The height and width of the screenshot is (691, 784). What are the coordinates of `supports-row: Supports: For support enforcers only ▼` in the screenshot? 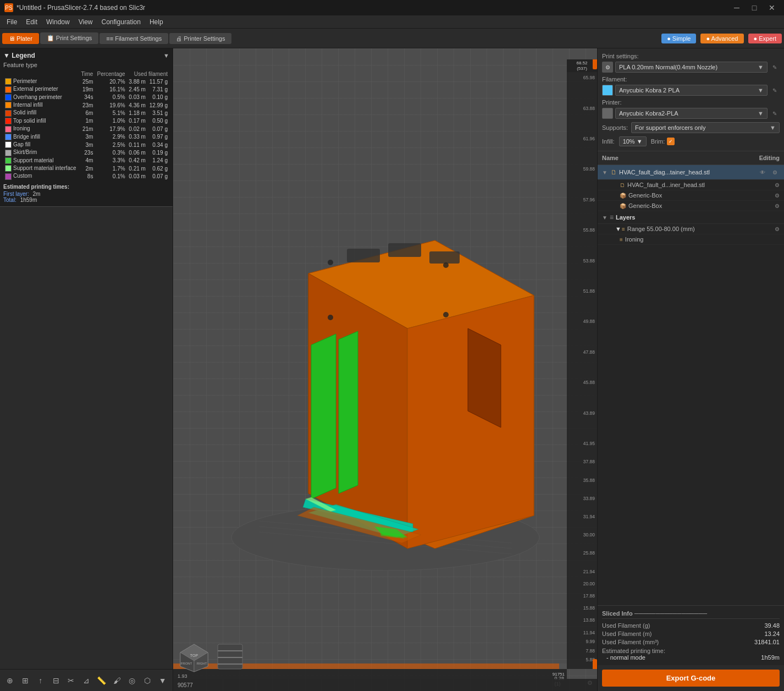 It's located at (691, 128).